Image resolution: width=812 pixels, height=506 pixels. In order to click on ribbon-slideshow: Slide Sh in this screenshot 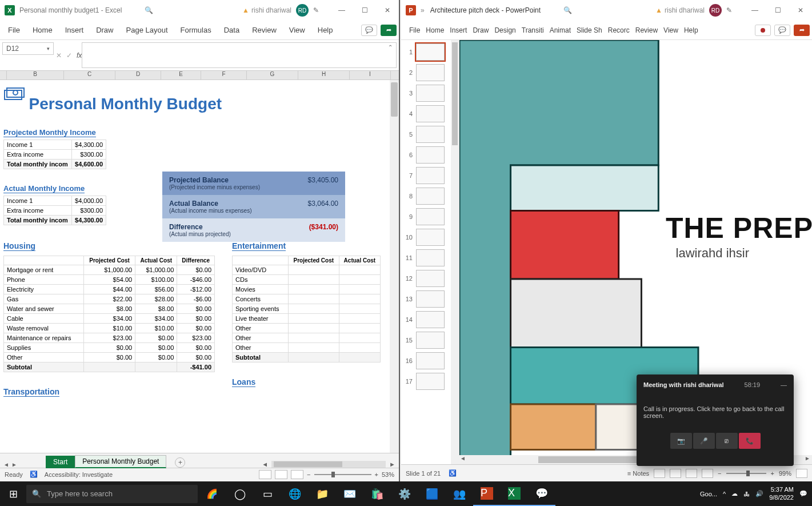, I will do `click(590, 30)`.